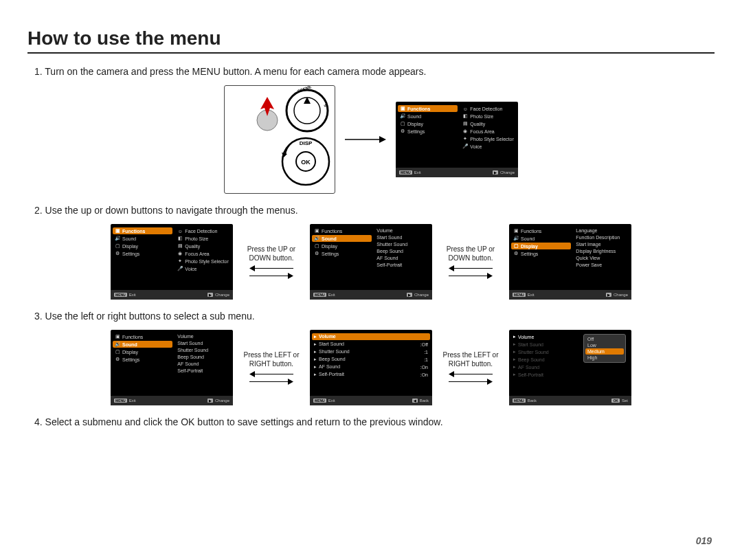  Describe the element at coordinates (403, 109) in the screenshot. I see `camera-icon: ▣` at that location.